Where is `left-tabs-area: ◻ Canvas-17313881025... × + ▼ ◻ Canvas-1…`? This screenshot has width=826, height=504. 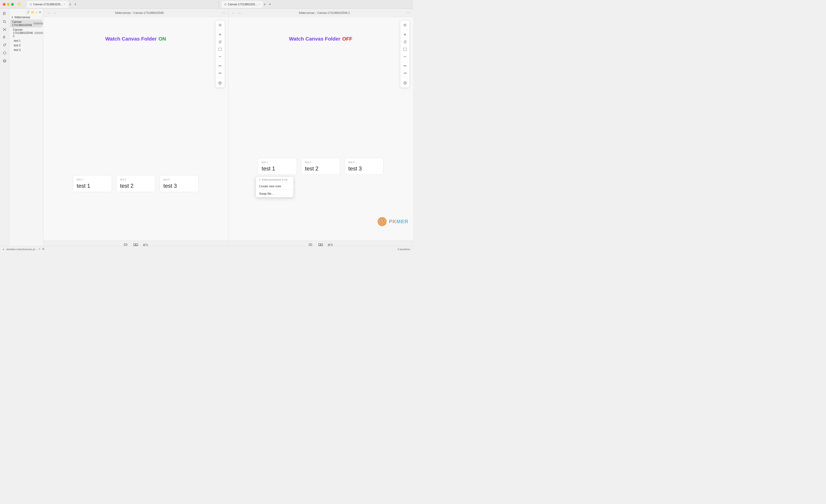
left-tabs-area: ◻ Canvas-17313881025... × + ▼ ◻ Canvas-1… is located at coordinates (219, 4).